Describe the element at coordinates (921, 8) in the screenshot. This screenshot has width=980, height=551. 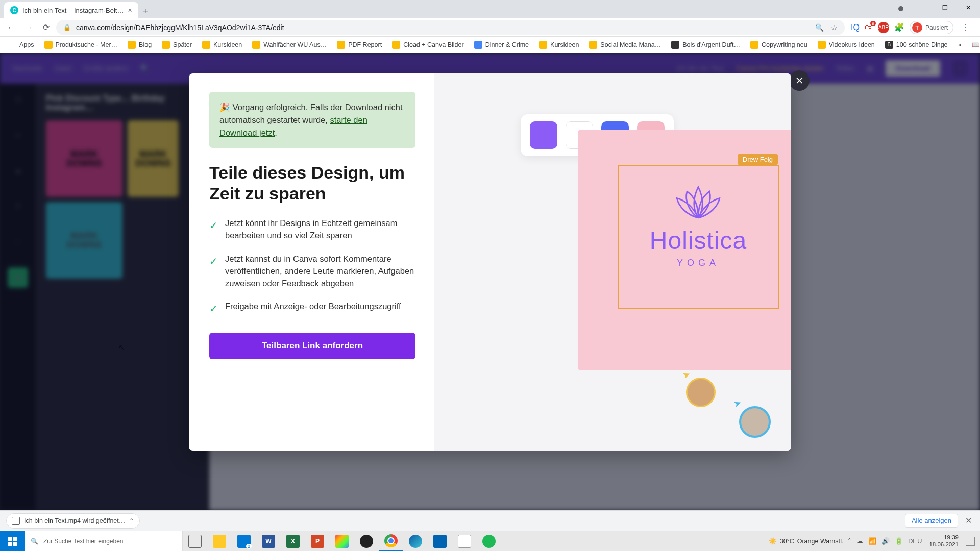
I see `minimize-button: ─` at that location.